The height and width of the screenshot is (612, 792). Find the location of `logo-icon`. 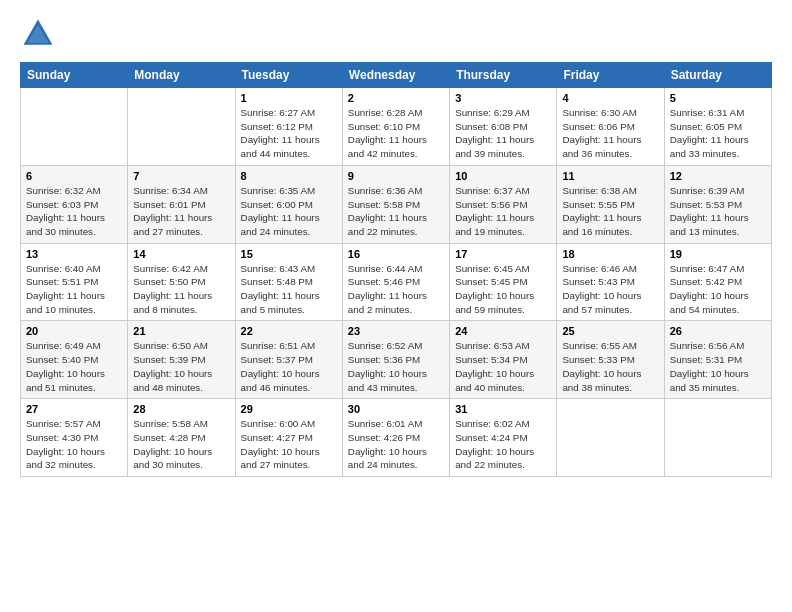

logo-icon is located at coordinates (38, 34).